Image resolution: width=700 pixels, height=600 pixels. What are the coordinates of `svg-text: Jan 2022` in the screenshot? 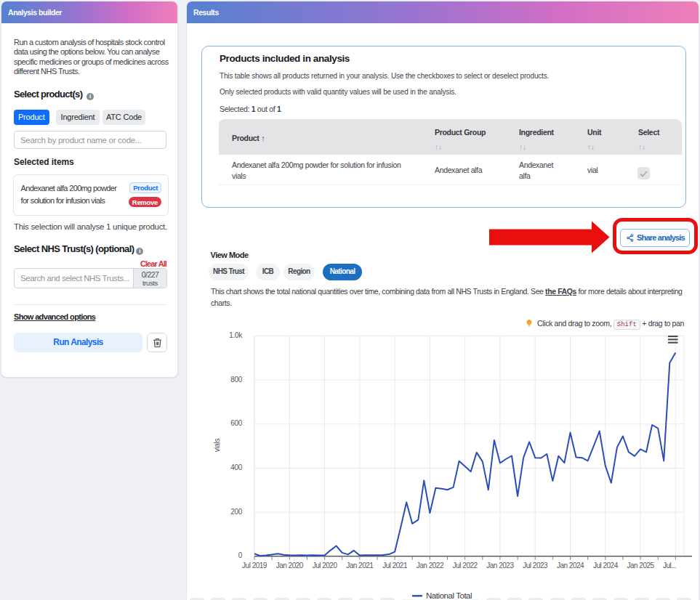 It's located at (430, 565).